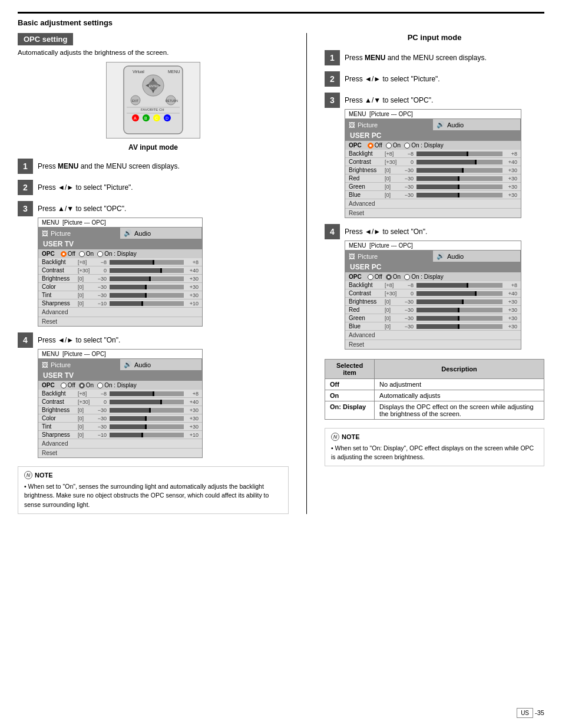  What do you see at coordinates (433, 294) in the screenshot?
I see `setting-row: Contrast[+30]0+40` at bounding box center [433, 294].